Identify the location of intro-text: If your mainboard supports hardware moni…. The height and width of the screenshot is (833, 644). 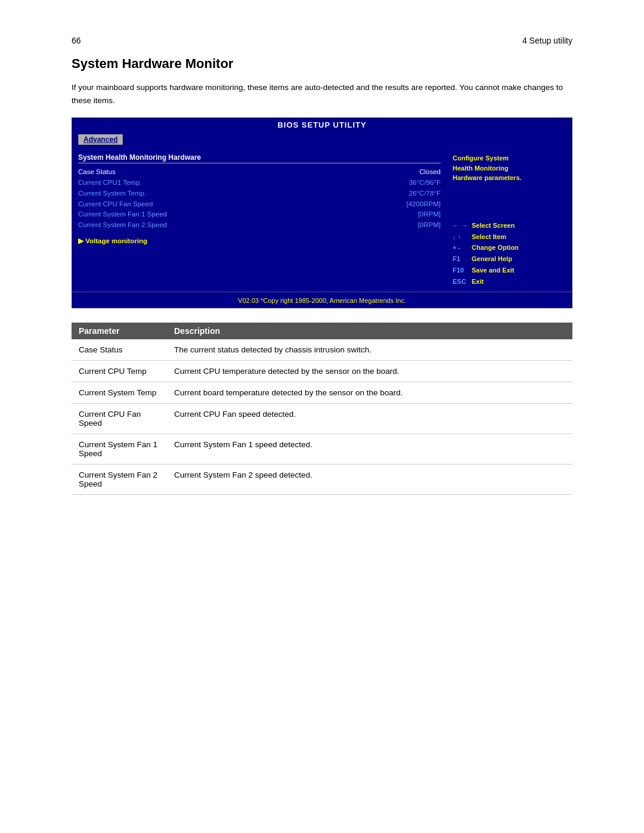
(322, 94).